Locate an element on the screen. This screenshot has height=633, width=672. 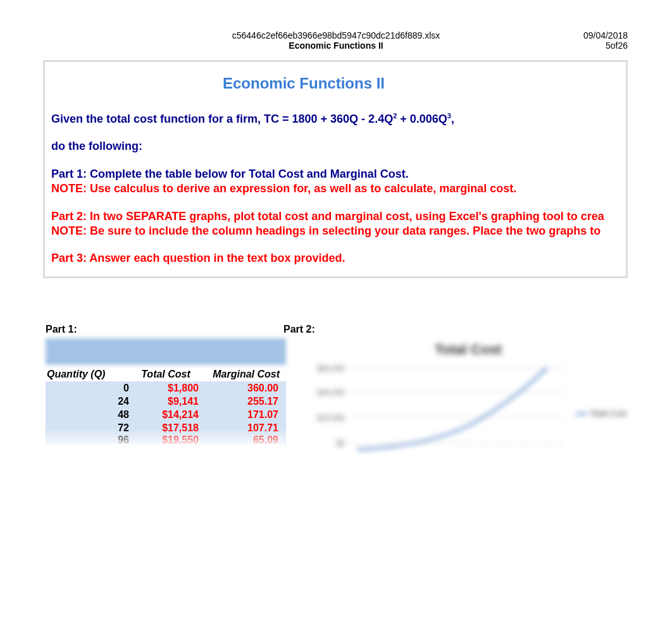
tc-value: $14,214 is located at coordinates (168, 415).